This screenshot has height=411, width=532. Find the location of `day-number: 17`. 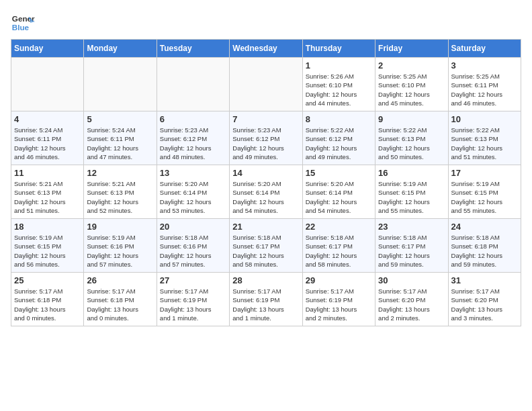

day-number: 17 is located at coordinates (485, 173).